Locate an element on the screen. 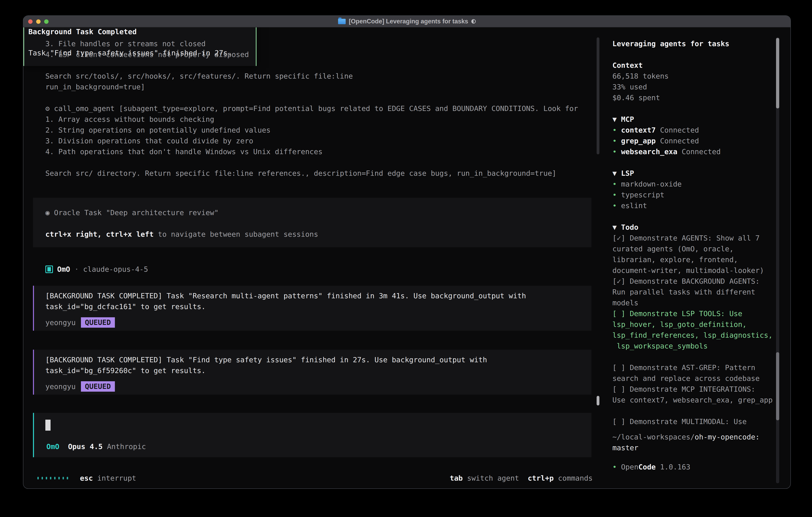 Image resolution: width=812 pixels, height=517 pixels. terminal-line: lsp_hover, lsp_goto_definition, is located at coordinates (693, 325).